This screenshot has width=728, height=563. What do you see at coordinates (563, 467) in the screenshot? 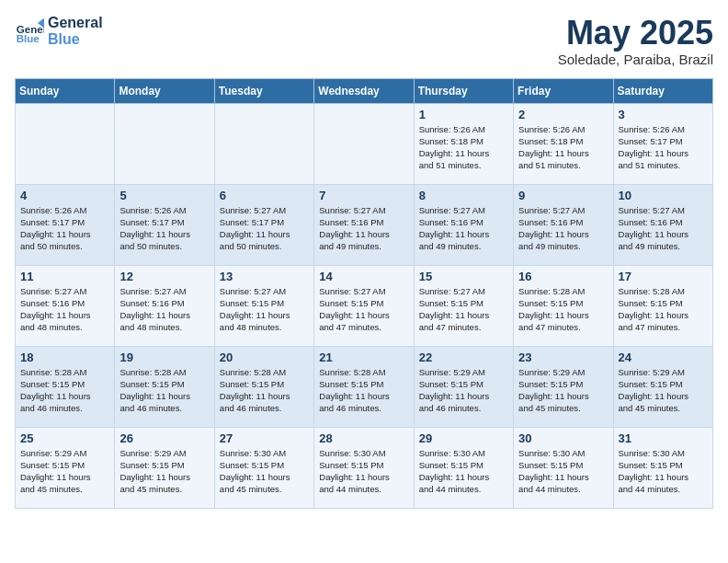
I see `calendar-cell: 30Sunrise: 5:30 AM Sunset: 5:15 PM Dayli…` at bounding box center [563, 467].